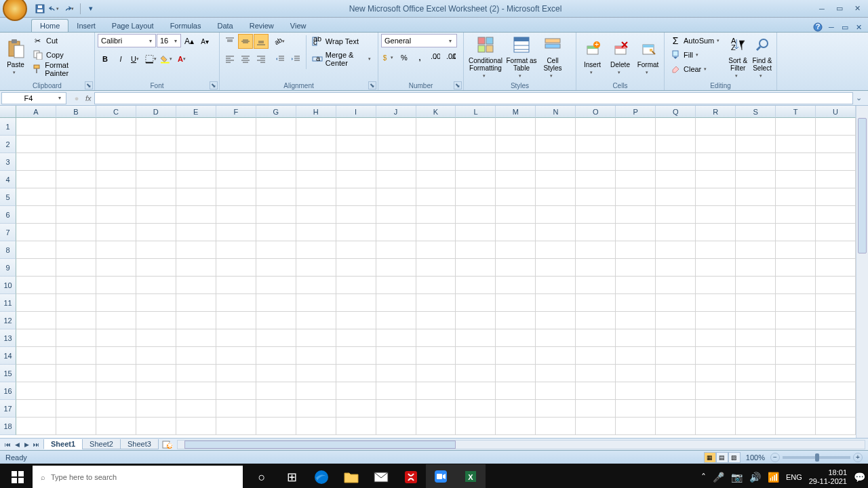  What do you see at coordinates (648, 56) in the screenshot?
I see `format-cells-button: Format▾` at bounding box center [648, 56].